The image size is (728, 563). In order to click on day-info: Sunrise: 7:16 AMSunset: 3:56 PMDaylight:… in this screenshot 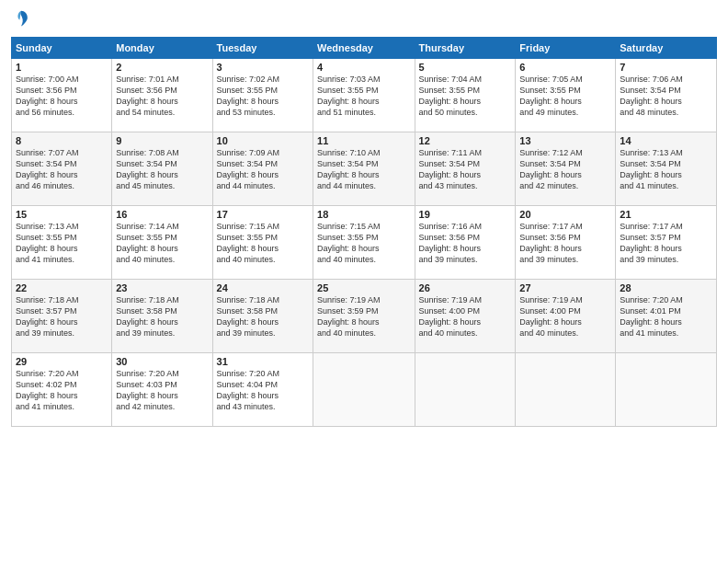, I will do `click(465, 243)`.